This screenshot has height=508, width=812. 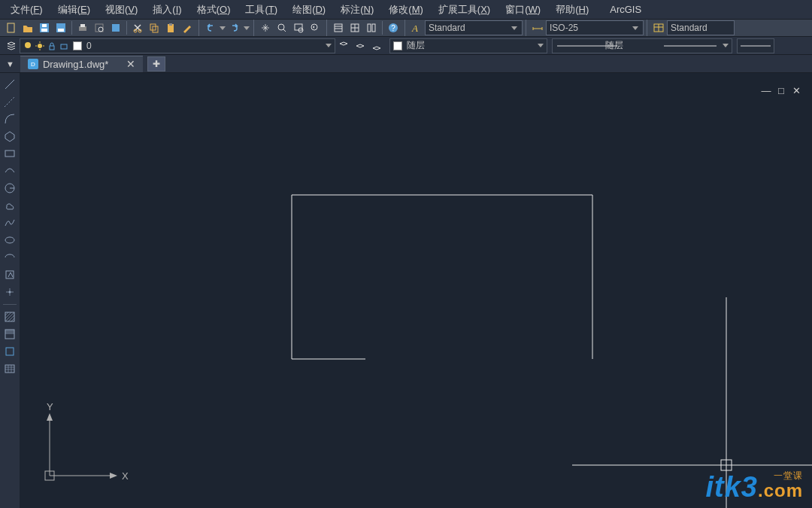 I want to click on match-properties-icon, so click(x=187, y=28).